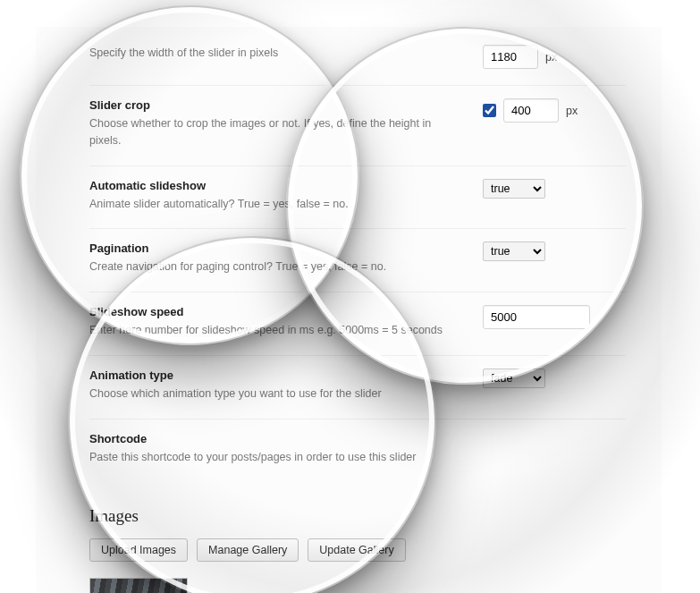 The image size is (700, 593). I want to click on row-shortcode: Shortcode Paste this shortcode to your p…, so click(358, 451).